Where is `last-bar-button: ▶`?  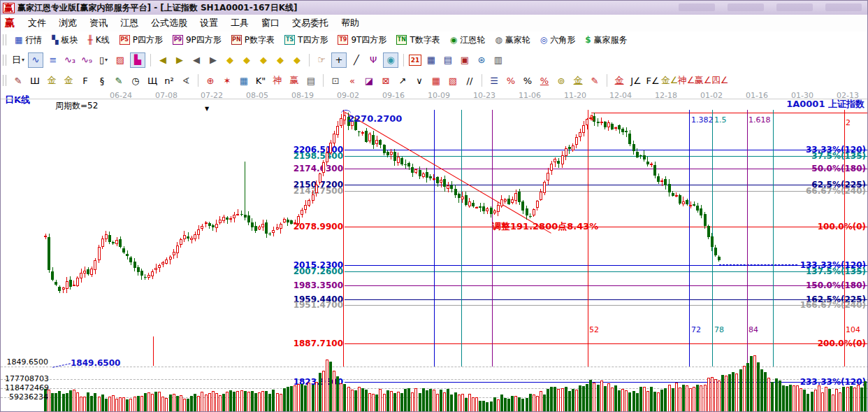 last-bar-button: ▶ is located at coordinates (180, 60).